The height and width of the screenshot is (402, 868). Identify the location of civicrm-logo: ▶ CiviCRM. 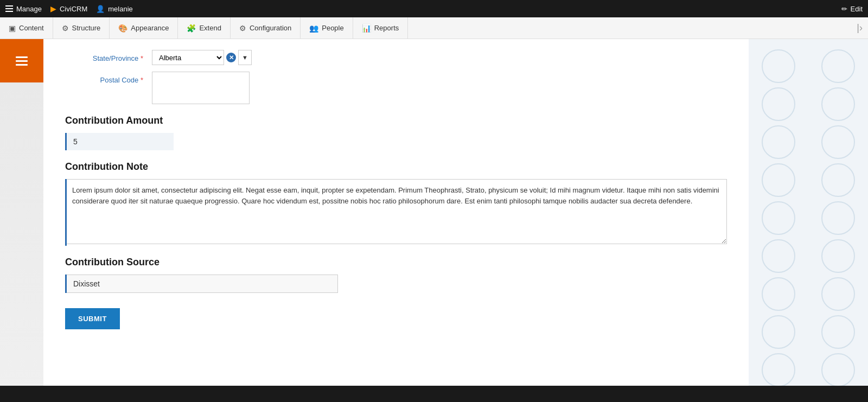
(69, 9).